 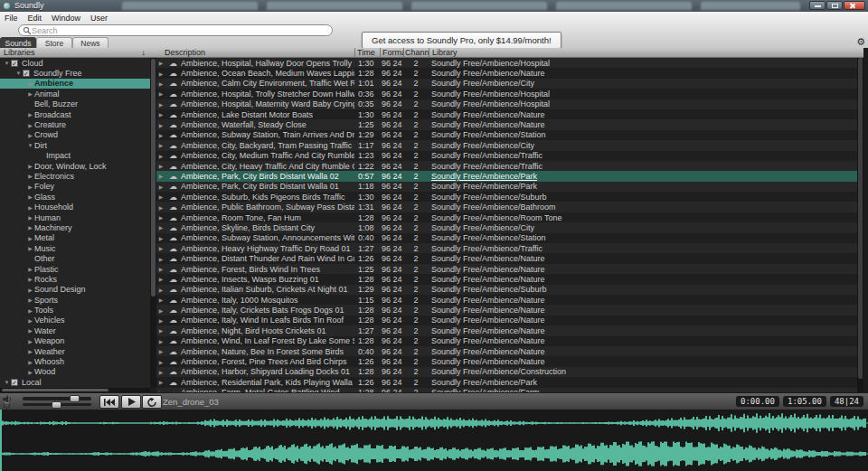 I want to click on tree-item-weapon: ▶Weapon, so click(x=75, y=342).